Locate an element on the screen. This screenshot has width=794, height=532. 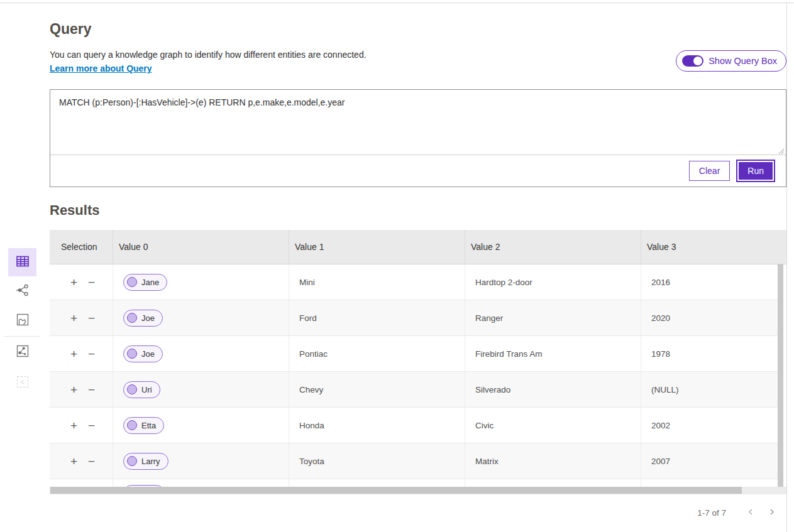
horizontal-scrollbar-track is located at coordinates (418, 490).